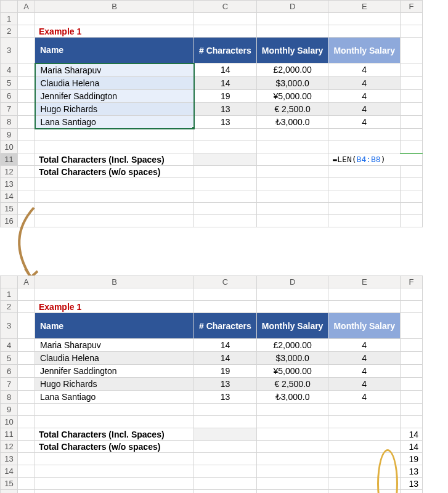 This screenshot has height=493, width=448. I want to click on row-header: 8, so click(9, 122).